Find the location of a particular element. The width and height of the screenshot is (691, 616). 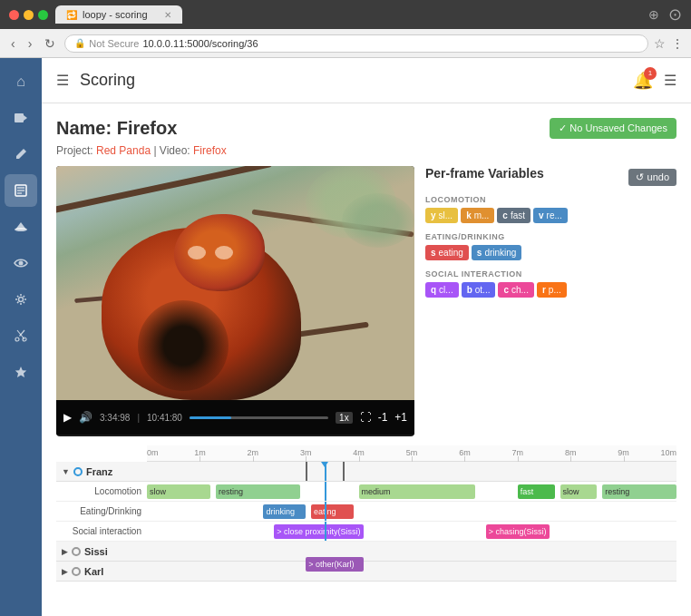

locomotion-section: LOCOMOTION ysl... km... cfast vre... is located at coordinates (551, 209).